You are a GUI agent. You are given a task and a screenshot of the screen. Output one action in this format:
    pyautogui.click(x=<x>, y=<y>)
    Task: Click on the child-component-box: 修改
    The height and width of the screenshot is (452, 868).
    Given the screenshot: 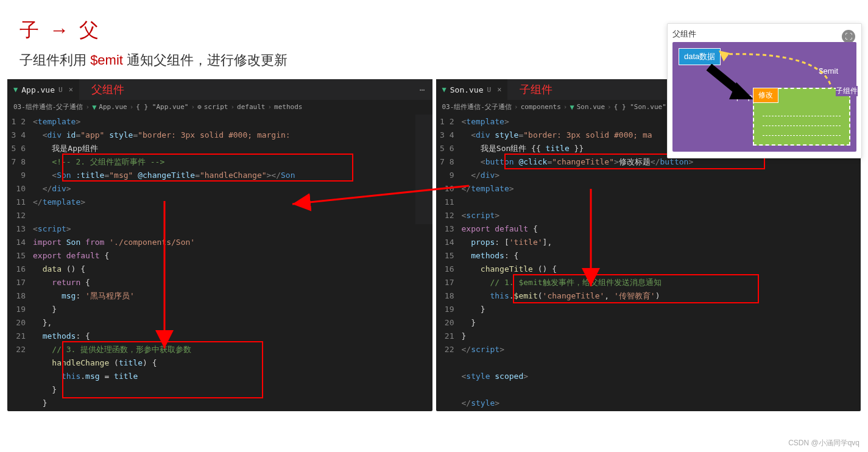 What is the action you would take?
    pyautogui.click(x=802, y=117)
    